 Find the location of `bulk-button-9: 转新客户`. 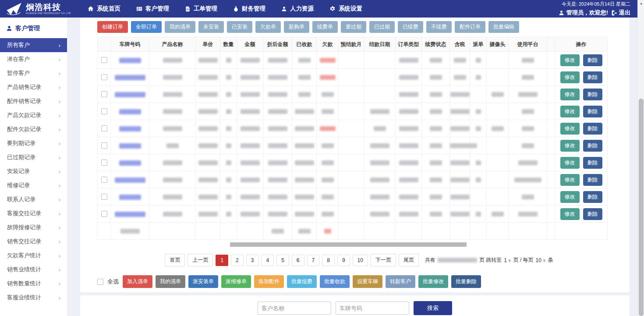

bulk-button-9: 转新客户 is located at coordinates (400, 281).